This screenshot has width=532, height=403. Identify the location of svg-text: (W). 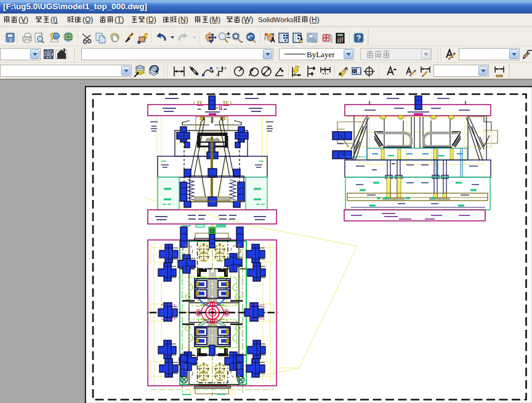
(248, 20).